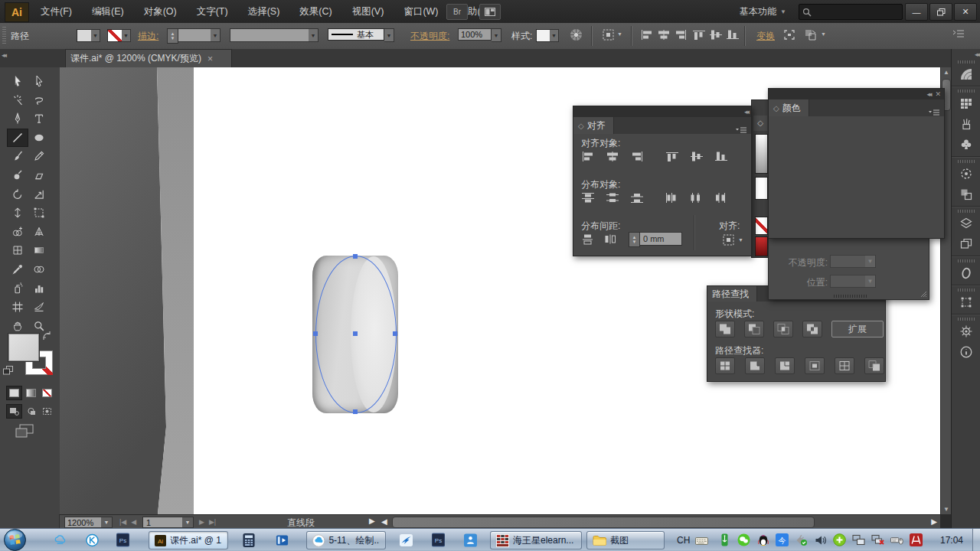 The width and height of the screenshot is (980, 551). Describe the element at coordinates (282, 540) in the screenshot. I see `video-player-taskbar-icon` at that location.